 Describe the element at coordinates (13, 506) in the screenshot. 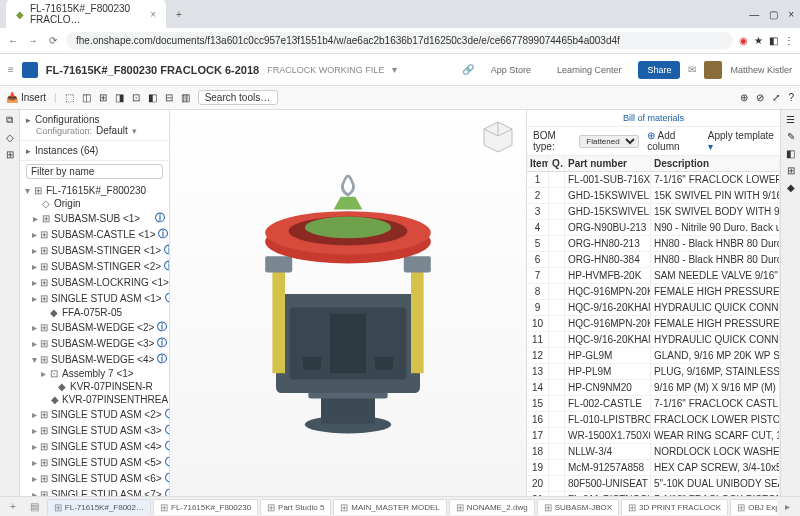

I see `add-tab-button: +` at that location.